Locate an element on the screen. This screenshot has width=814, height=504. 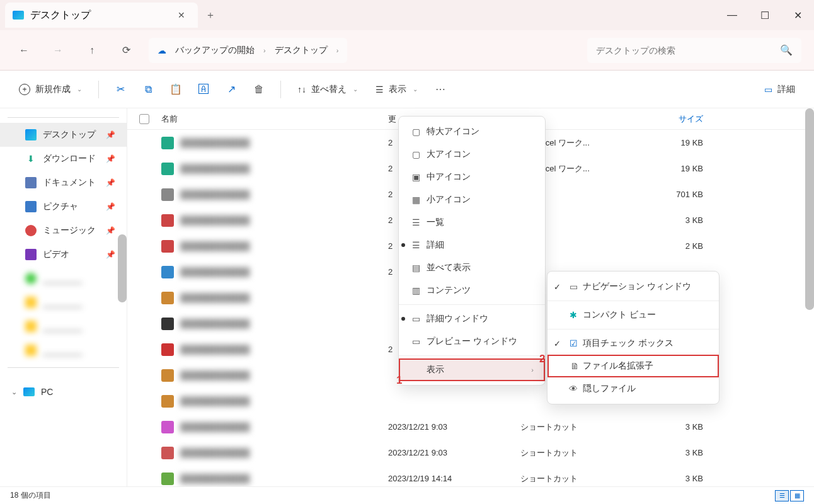
show-submenu: ✓▭ナビゲーション ウィンドウ ✱コンパクト ビュー ✓☑項目チェック ボックス… is located at coordinates (633, 338).